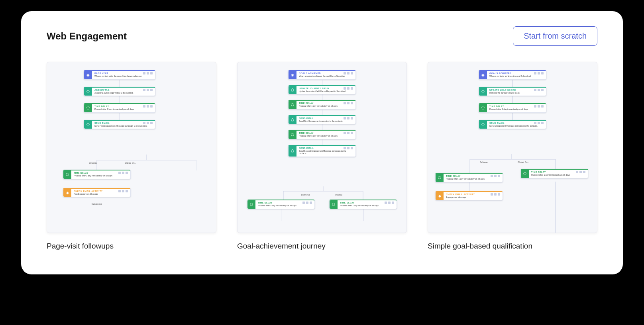 The width and height of the screenshot is (644, 325). I want to click on wf-node: ⬠UPDATE JOURNEY FIELDUpdate the contact …, so click(322, 90).